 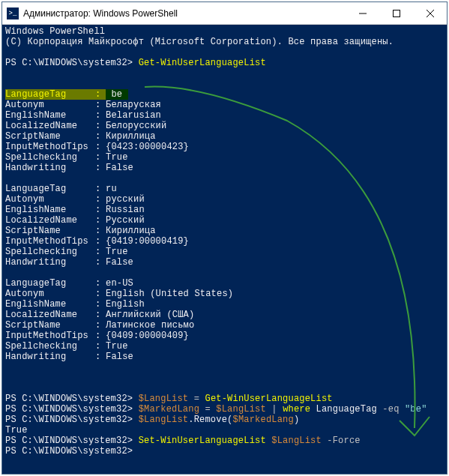 What do you see at coordinates (396, 13) in the screenshot?
I see `maximize-button` at bounding box center [396, 13].